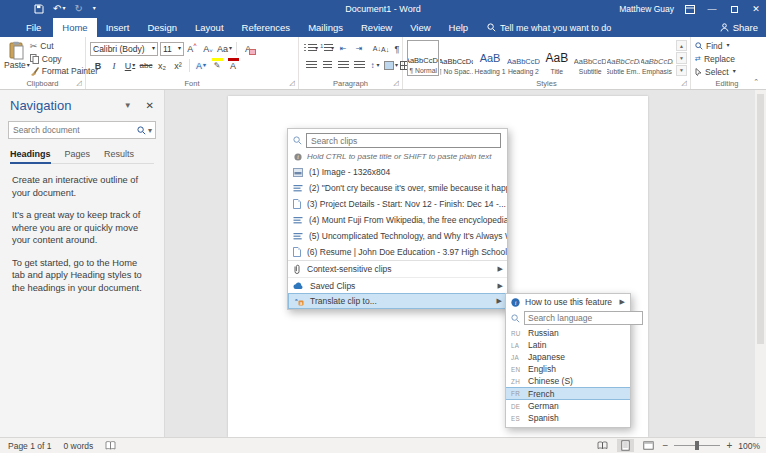 The height and width of the screenshot is (453, 766). What do you see at coordinates (728, 58) in the screenshot?
I see `replace-button: ⇄Replace` at bounding box center [728, 58].